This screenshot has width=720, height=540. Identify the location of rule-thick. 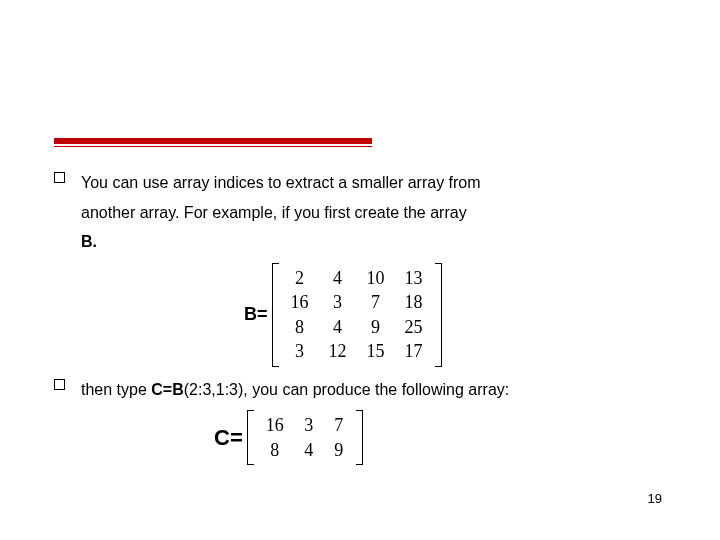
(213, 141).